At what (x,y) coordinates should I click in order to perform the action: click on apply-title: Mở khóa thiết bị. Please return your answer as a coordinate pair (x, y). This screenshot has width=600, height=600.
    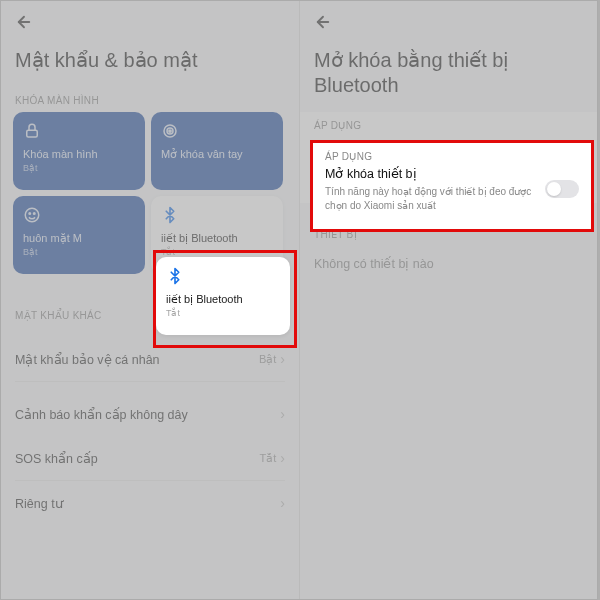
    Looking at the image, I should click on (430, 174).